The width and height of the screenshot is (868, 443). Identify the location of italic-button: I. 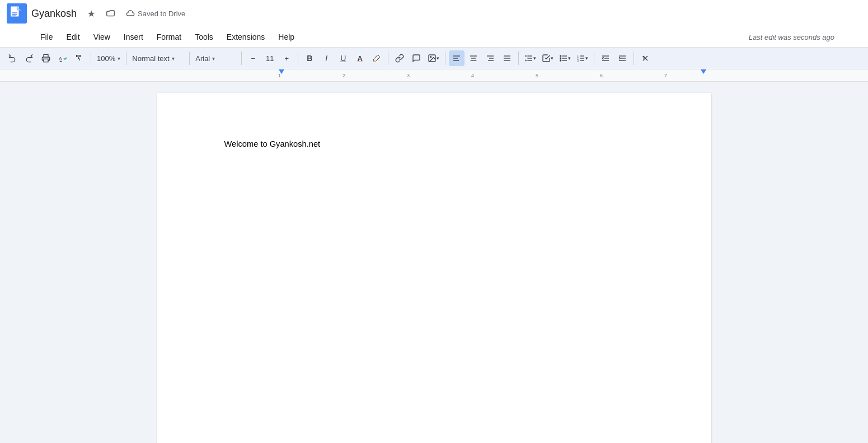
(326, 58).